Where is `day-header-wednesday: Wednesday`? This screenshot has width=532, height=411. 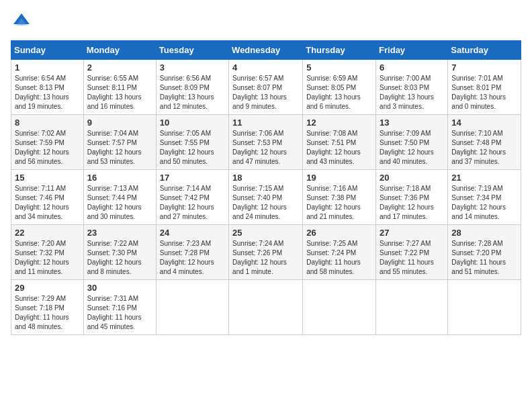
day-header-wednesday: Wednesday is located at coordinates (266, 50).